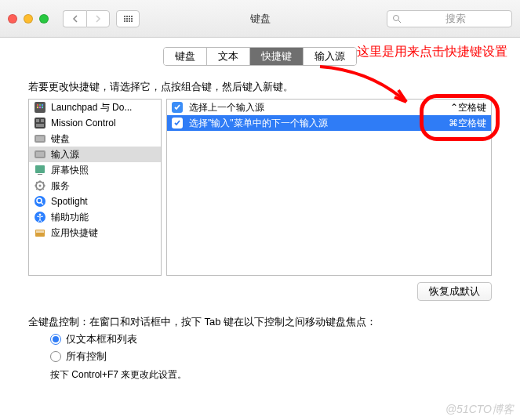 This screenshot has width=520, height=420. I want to click on window-title: 键盘, so click(260, 19).